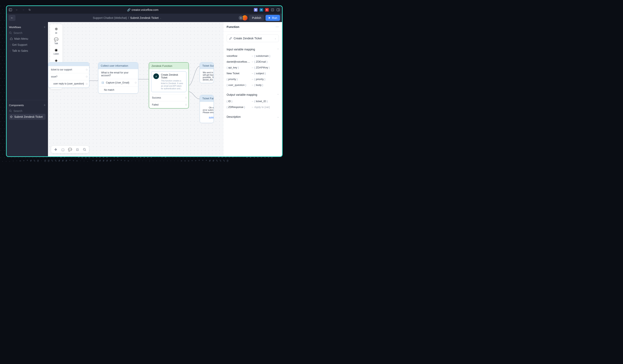  What do you see at coordinates (261, 10) in the screenshot?
I see `extension-icon-2: H` at bounding box center [261, 10].